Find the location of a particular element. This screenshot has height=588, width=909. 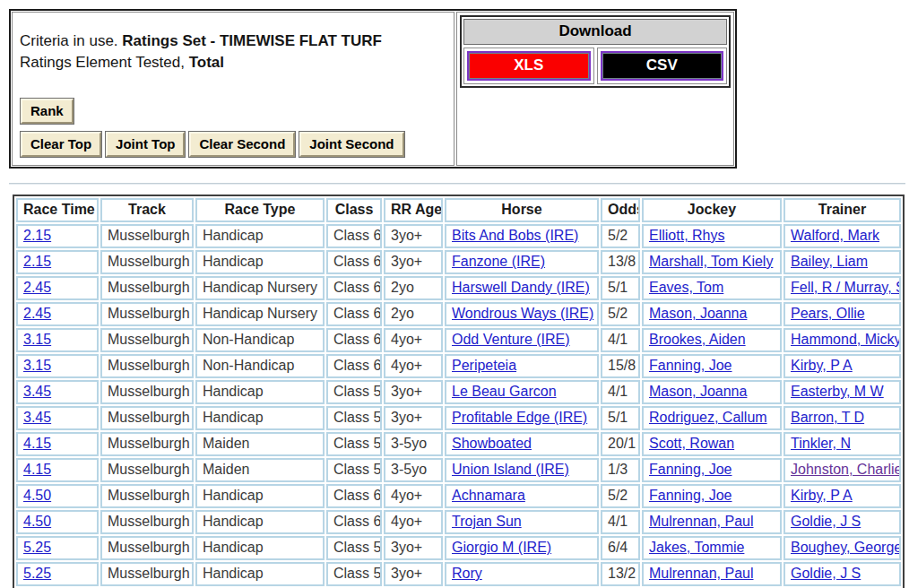

table-row: 5.25MusselburghHandicapClass 53yo+Rory13… is located at coordinates (459, 574).